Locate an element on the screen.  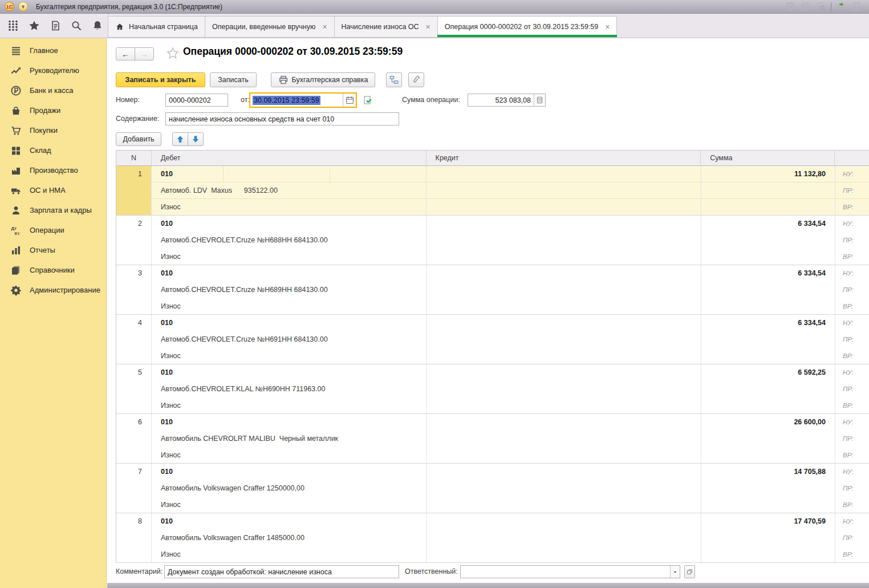
table-row: 8010Автомобиль Volkswagen Craffer 148500… is located at coordinates (493, 538).